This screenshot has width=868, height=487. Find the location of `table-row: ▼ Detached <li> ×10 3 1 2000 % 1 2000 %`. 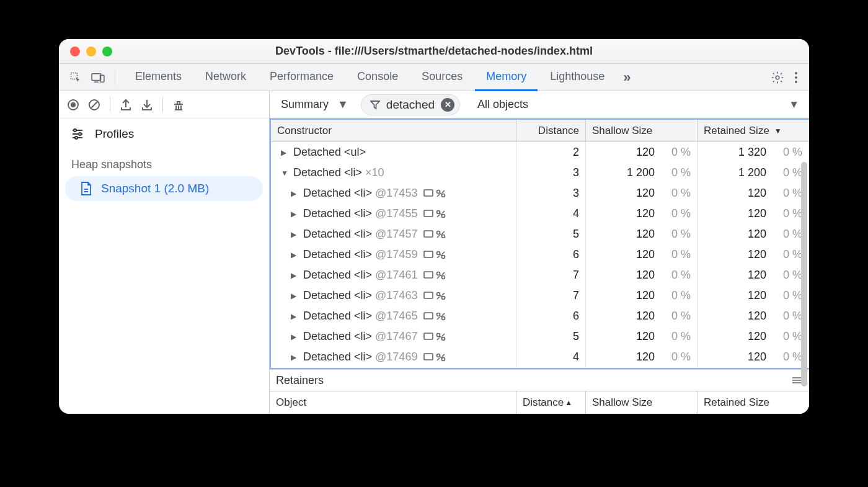

table-row: ▼ Detached <li> ×10 3 1 2000 % 1 2000 % is located at coordinates (540, 172).